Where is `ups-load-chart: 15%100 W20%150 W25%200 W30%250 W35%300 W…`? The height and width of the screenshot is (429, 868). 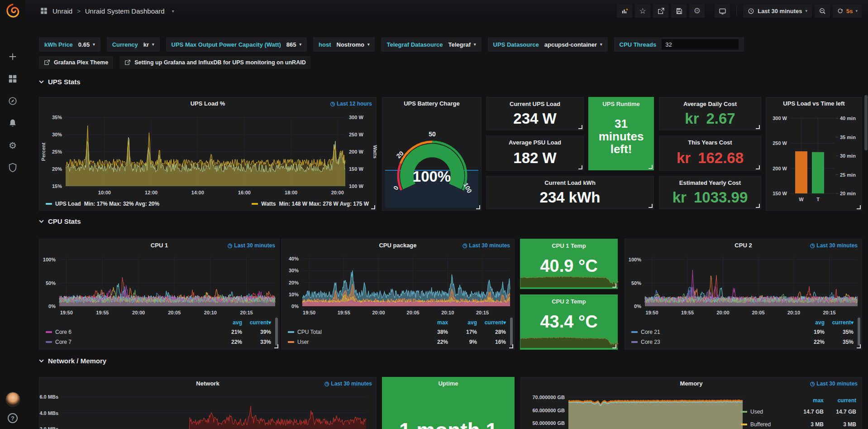
ups-load-chart: 15%100 W20%150 W25%200 W30%250 W35%300 W… is located at coordinates (208, 154).